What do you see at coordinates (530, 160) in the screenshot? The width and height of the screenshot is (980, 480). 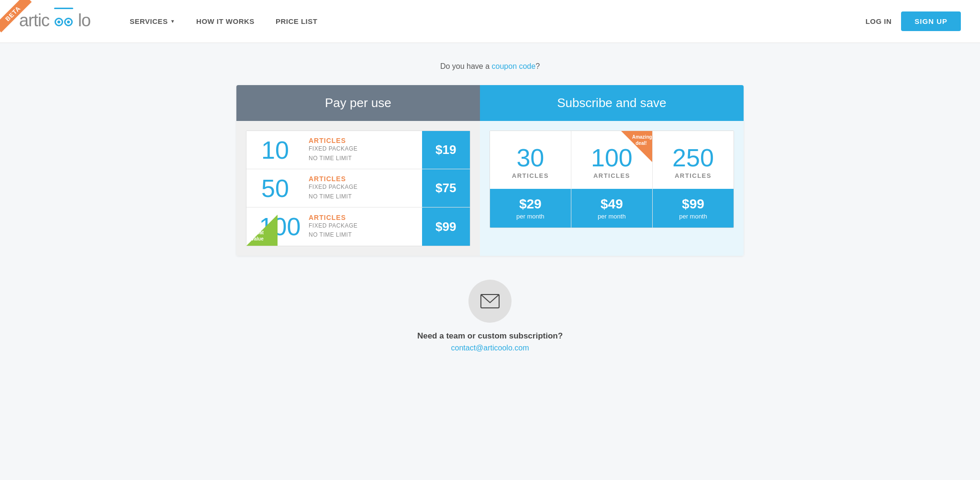 I see `plan-articles-area-30: 30 ARTICLES` at bounding box center [530, 160].